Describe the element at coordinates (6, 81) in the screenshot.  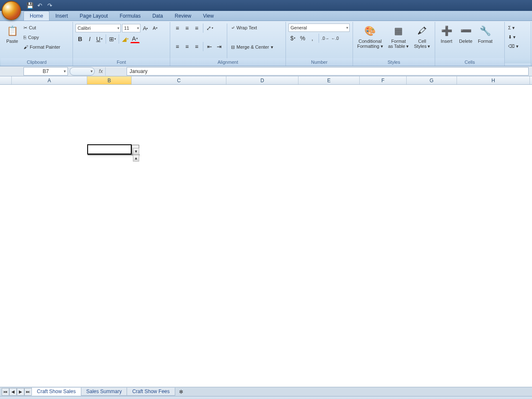
I see `select-all-corner` at that location.